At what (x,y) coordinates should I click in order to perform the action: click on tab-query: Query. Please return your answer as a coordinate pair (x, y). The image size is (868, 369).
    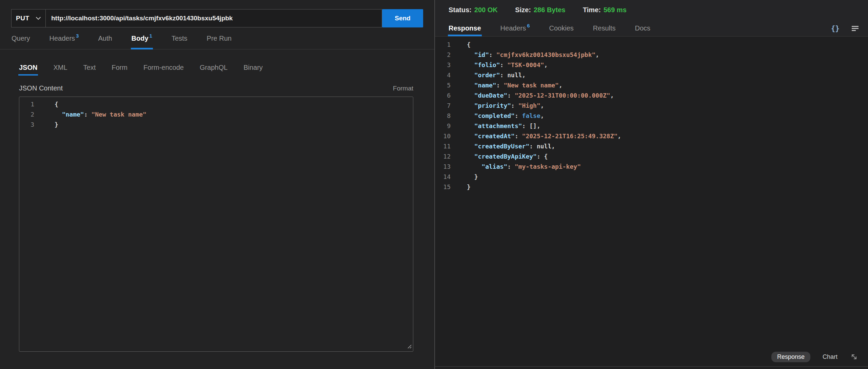
    Looking at the image, I should click on (21, 38).